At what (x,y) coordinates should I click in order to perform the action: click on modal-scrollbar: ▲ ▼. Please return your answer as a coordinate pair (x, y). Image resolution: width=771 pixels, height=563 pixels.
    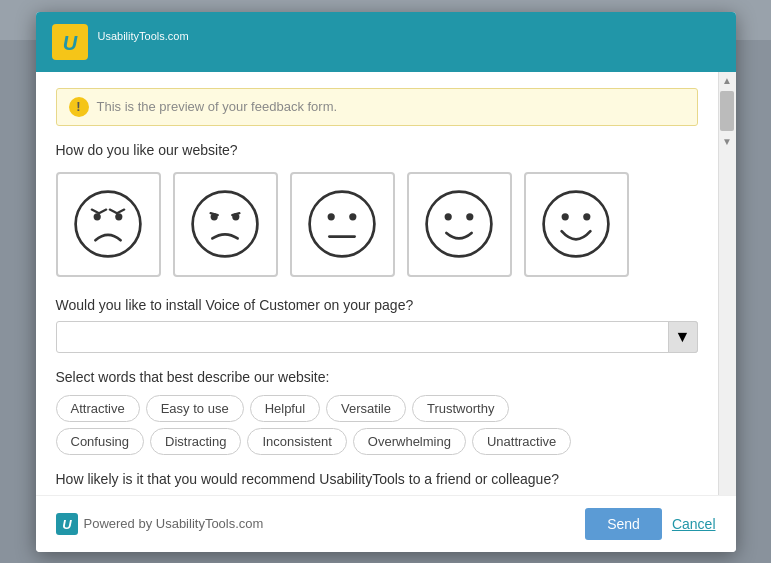
    Looking at the image, I should click on (727, 284).